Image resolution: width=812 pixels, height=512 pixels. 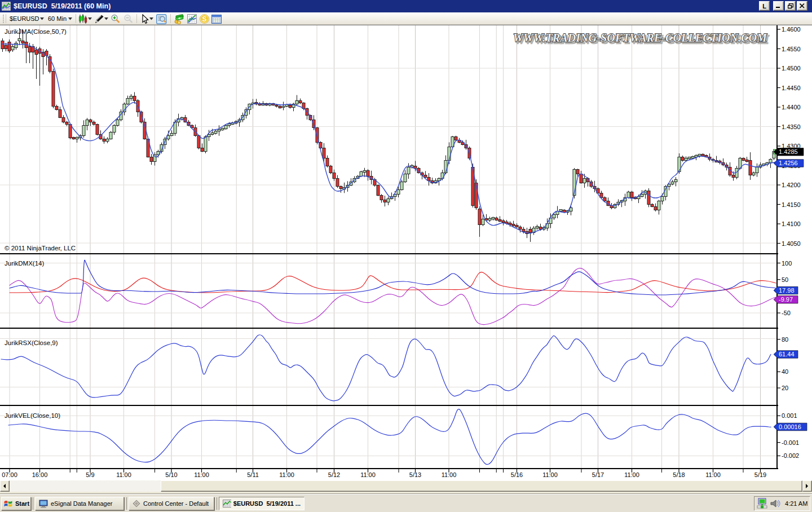 I want to click on svg-text: 5/10, so click(x=171, y=475).